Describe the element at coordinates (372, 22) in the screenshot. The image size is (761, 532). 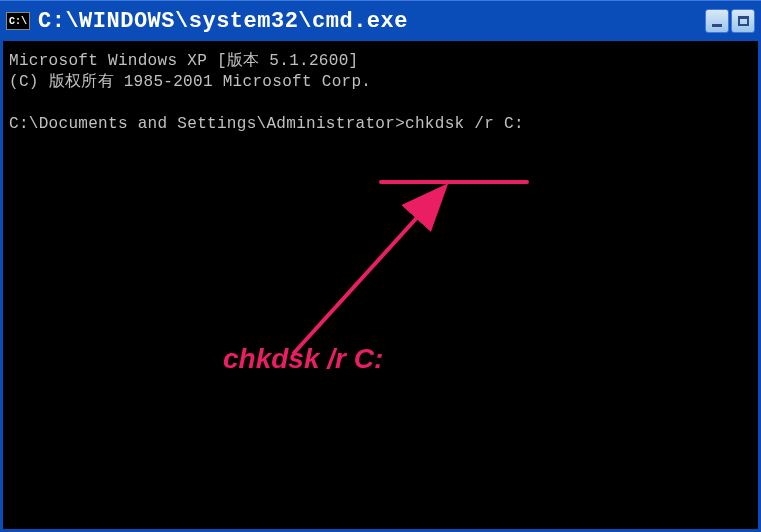
I see `window-title: C:\WINDOWS\system32\cmd.exe` at that location.